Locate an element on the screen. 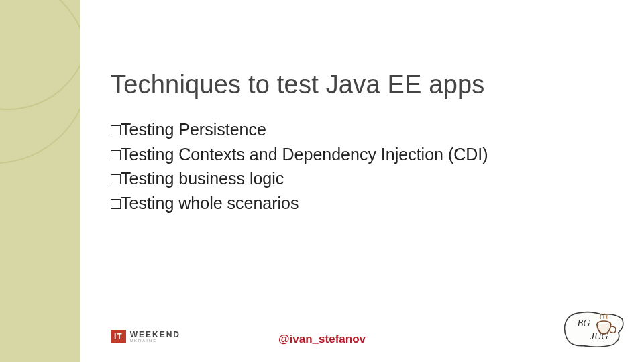 This screenshot has height=362, width=644. bullet-text: Testing Contexts and Dependency Injectio… is located at coordinates (305, 154).